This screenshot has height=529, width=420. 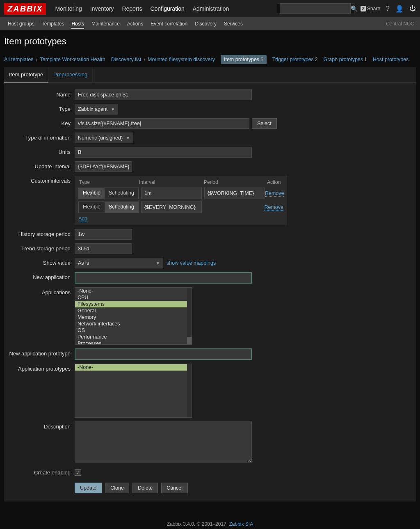 What do you see at coordinates (191, 263) in the screenshot?
I see `show-value-mappings-link: show value mappings` at bounding box center [191, 263].